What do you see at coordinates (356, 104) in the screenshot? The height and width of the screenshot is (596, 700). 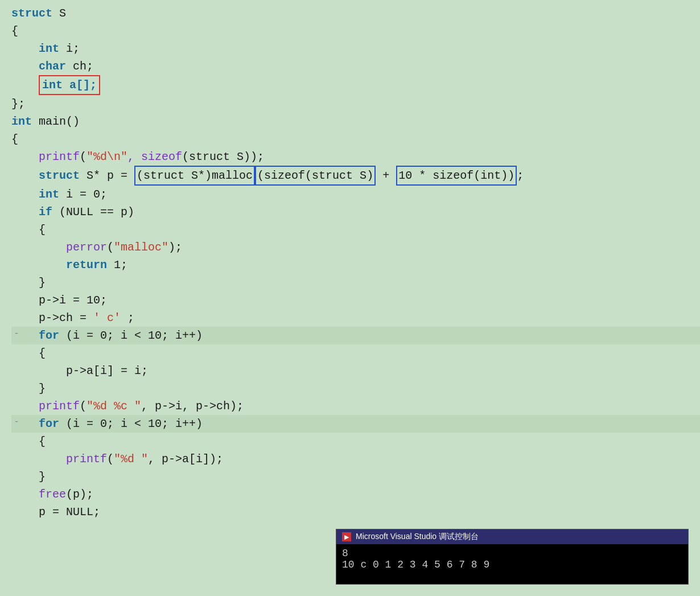 I see `code-line: };` at bounding box center [356, 104].